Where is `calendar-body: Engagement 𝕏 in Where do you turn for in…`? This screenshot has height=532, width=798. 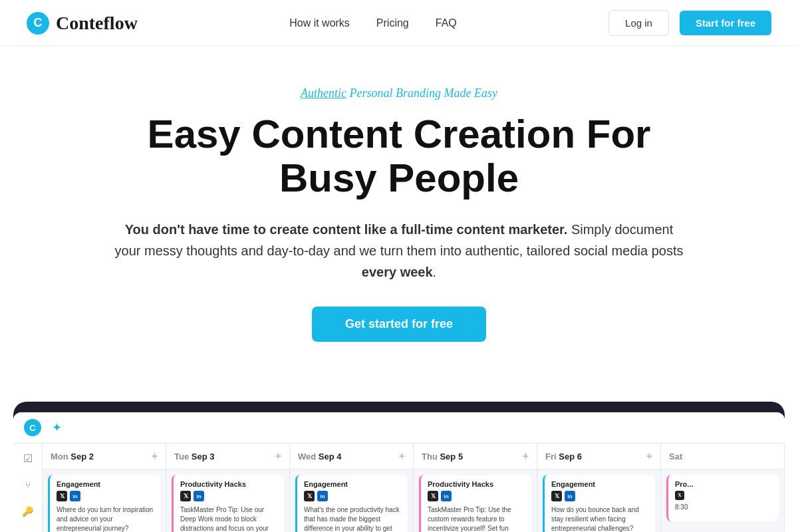 calendar-body: Engagement 𝕏 in Where do you turn for in… is located at coordinates (414, 501).